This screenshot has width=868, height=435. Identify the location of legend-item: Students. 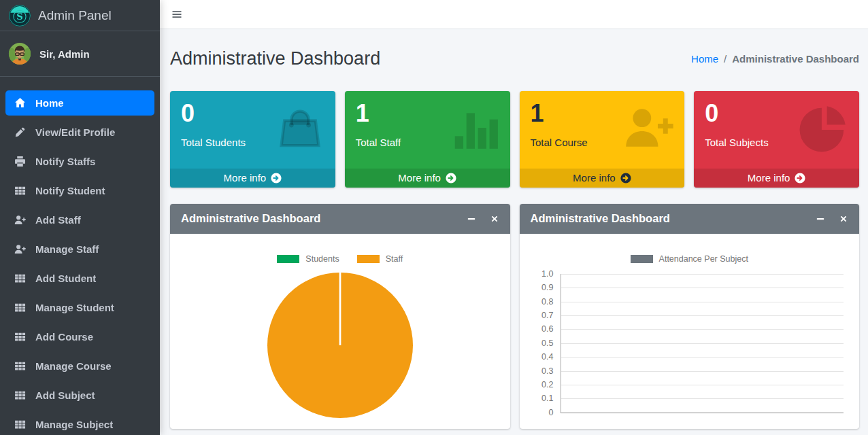
(307, 259).